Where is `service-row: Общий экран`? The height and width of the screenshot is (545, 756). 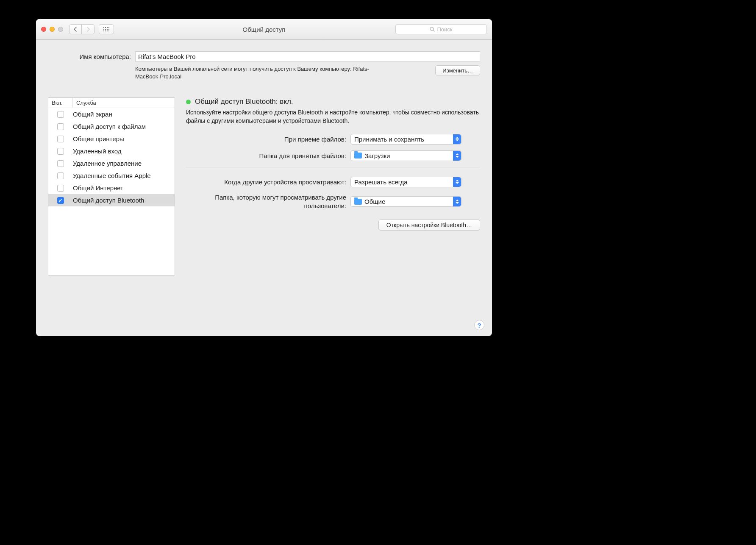 service-row: Общий экран is located at coordinates (111, 114).